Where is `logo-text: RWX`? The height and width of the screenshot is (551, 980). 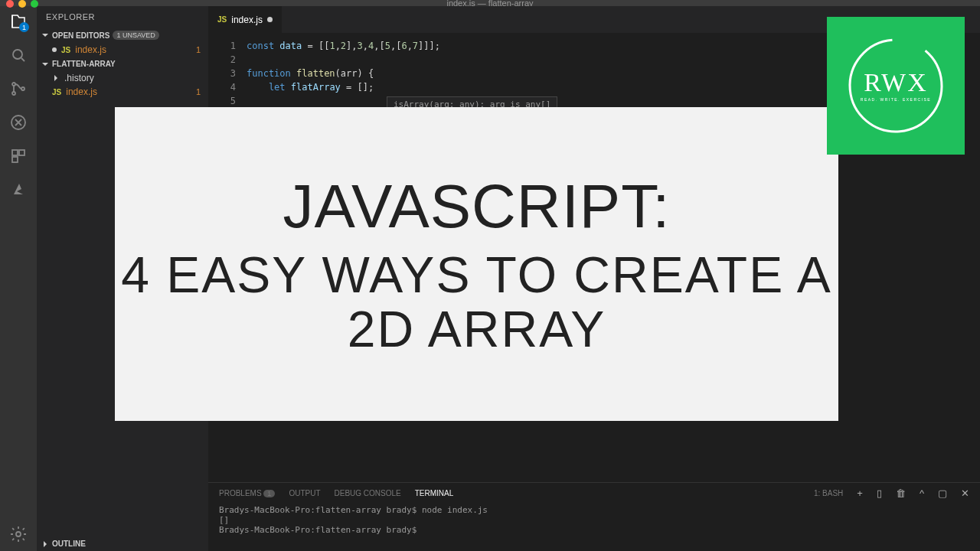 logo-text: RWX is located at coordinates (896, 83).